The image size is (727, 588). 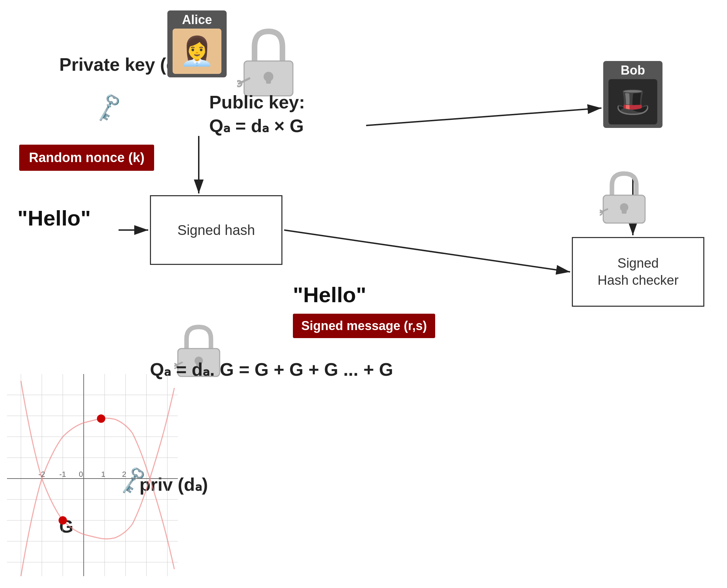 What do you see at coordinates (108, 107) in the screenshot?
I see `private-key-icon: 🗝️` at bounding box center [108, 107].